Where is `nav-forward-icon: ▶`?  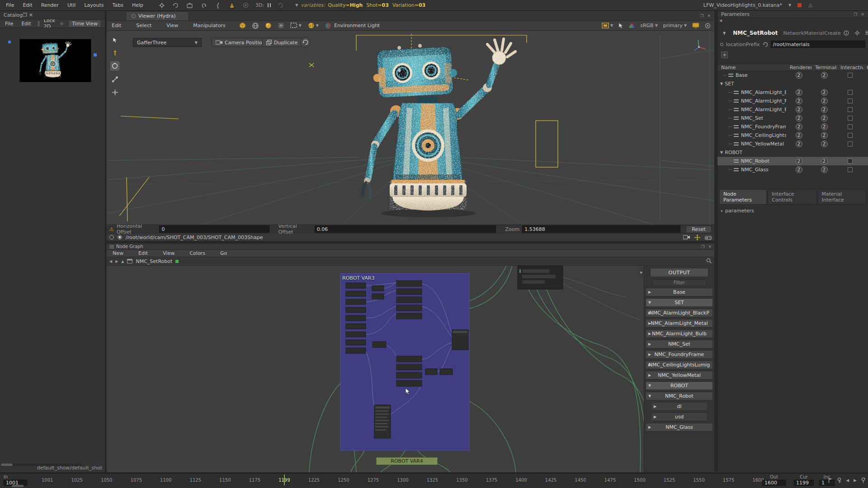
nav-forward-icon: ▶ is located at coordinates (117, 261).